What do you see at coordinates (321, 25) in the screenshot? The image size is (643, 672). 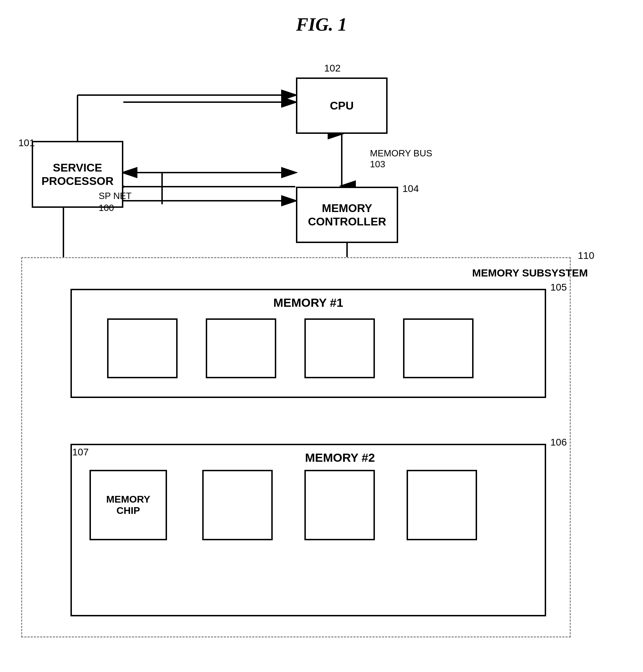 I see `figure-title: FIG. 1` at bounding box center [321, 25].